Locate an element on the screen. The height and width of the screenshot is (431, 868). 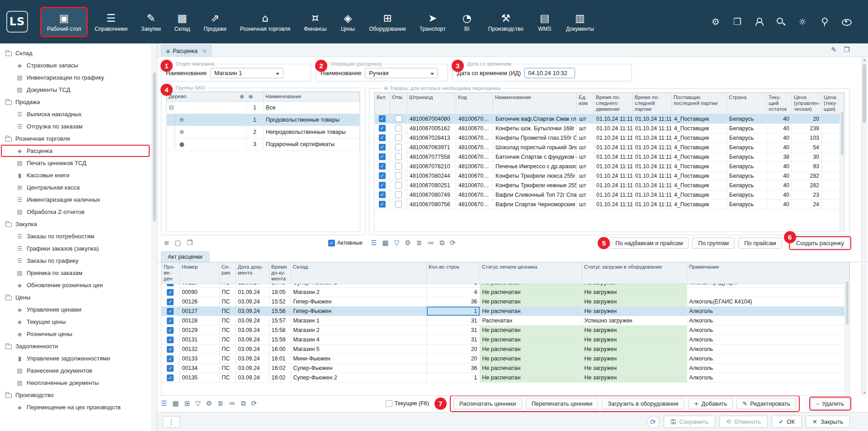
act-action-button: Распечатать ценники is located at coordinates (488, 403).